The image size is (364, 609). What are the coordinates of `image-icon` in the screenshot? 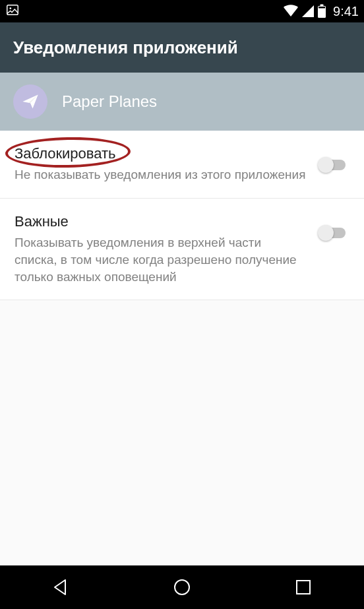 It's located at (13, 12).